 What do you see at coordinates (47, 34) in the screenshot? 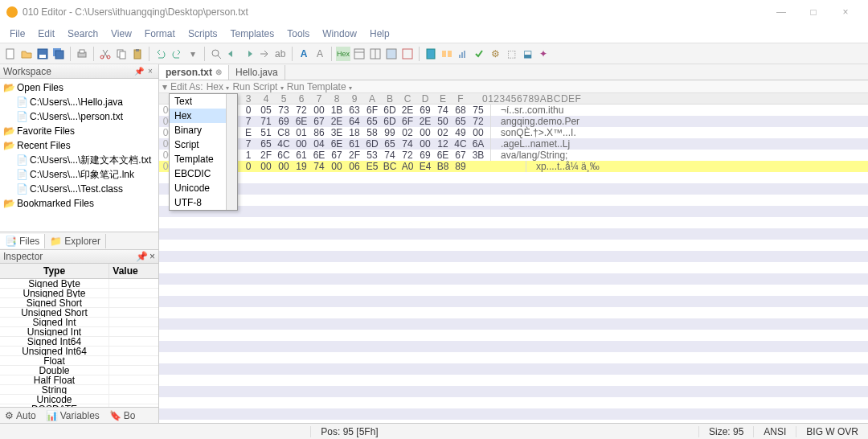
I see `menu-edit: Edit` at bounding box center [47, 34].